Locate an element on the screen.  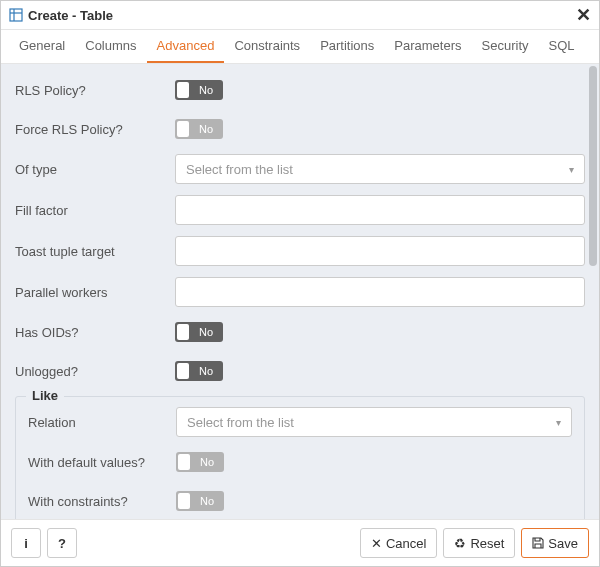
row-parallel-workers: Parallel workers is located at coordinates (300, 292).